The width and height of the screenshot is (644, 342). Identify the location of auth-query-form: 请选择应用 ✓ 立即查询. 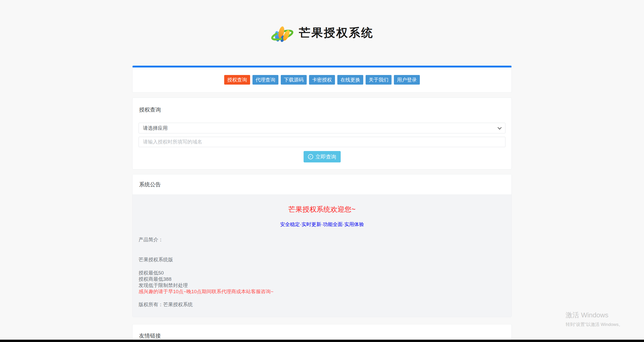
(322, 138).